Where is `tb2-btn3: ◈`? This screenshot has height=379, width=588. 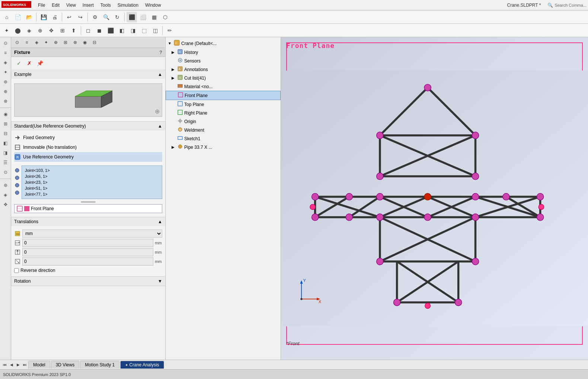
tb2-btn3: ◈ is located at coordinates (29, 30).